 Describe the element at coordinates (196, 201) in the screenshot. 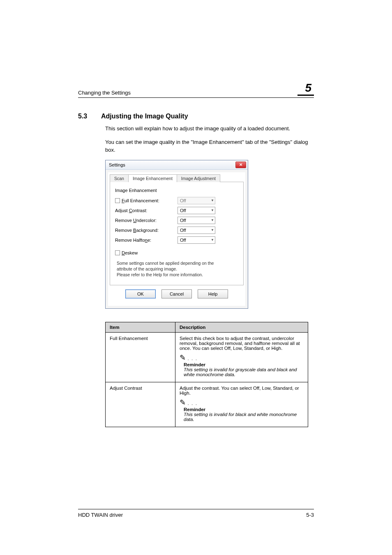

I see `full-enhancement-select: Off ▼` at that location.